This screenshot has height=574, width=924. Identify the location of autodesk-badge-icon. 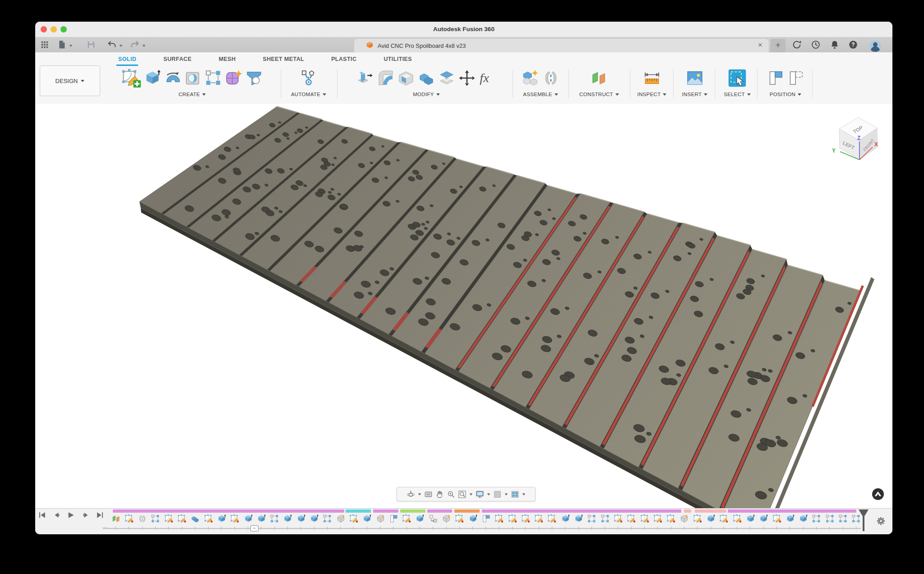
(878, 495).